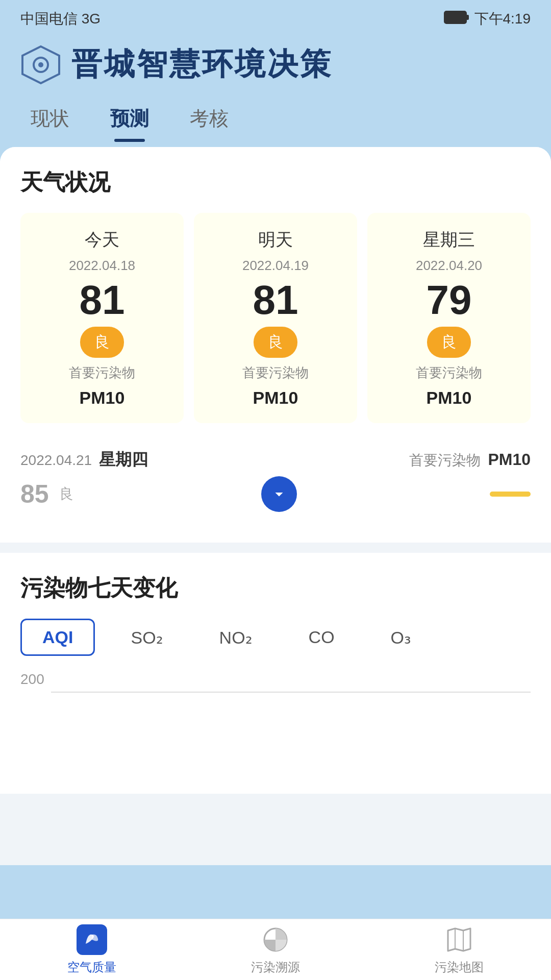  What do you see at coordinates (291, 692) in the screenshot?
I see `chart-line` at bounding box center [291, 692].